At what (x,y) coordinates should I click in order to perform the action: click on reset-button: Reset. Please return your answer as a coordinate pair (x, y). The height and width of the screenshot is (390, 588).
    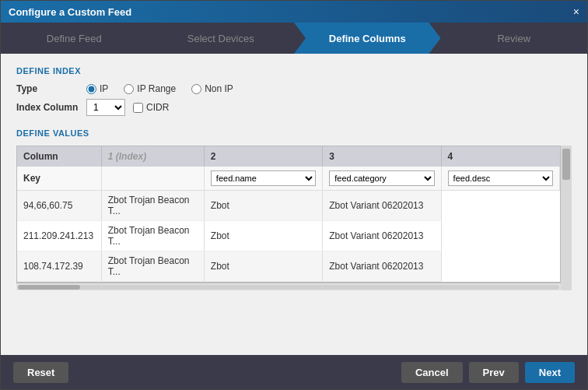
    Looking at the image, I should click on (40, 372).